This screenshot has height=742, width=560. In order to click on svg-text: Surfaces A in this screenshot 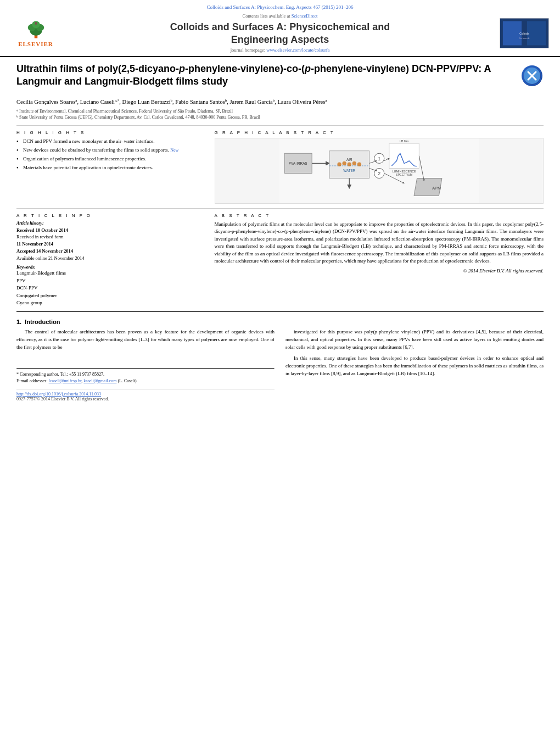, I will do `click(525, 37)`.